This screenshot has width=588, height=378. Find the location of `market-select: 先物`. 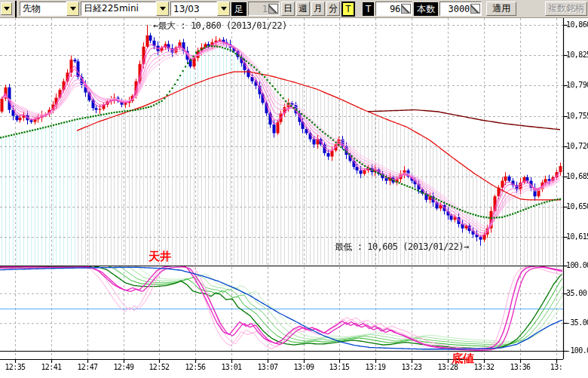

market-select: 先物 is located at coordinates (50, 9).